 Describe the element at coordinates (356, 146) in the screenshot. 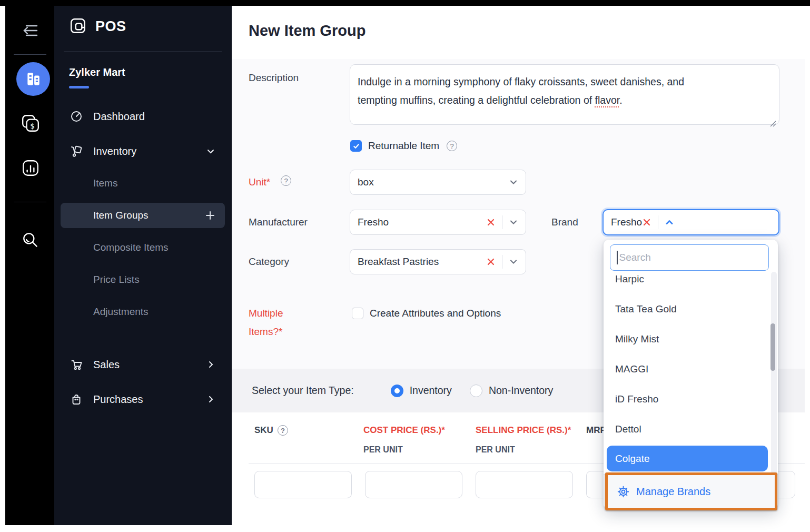

I see `returnable-item-checkbox` at that location.